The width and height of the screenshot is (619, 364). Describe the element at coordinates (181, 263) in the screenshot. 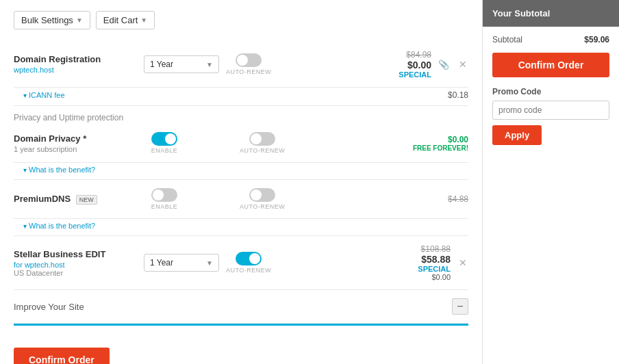

I see `stellar-business-term-dropdown: 1 Year ▼` at that location.